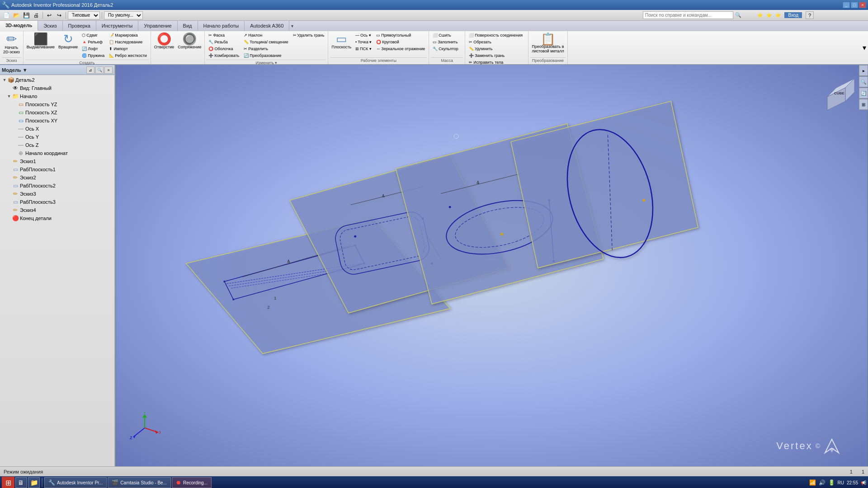 This screenshot has height=488, width=868. What do you see at coordinates (57, 178) in the screenshot?
I see `tree-item-sketch2: ✏ Эскиз2` at bounding box center [57, 178].